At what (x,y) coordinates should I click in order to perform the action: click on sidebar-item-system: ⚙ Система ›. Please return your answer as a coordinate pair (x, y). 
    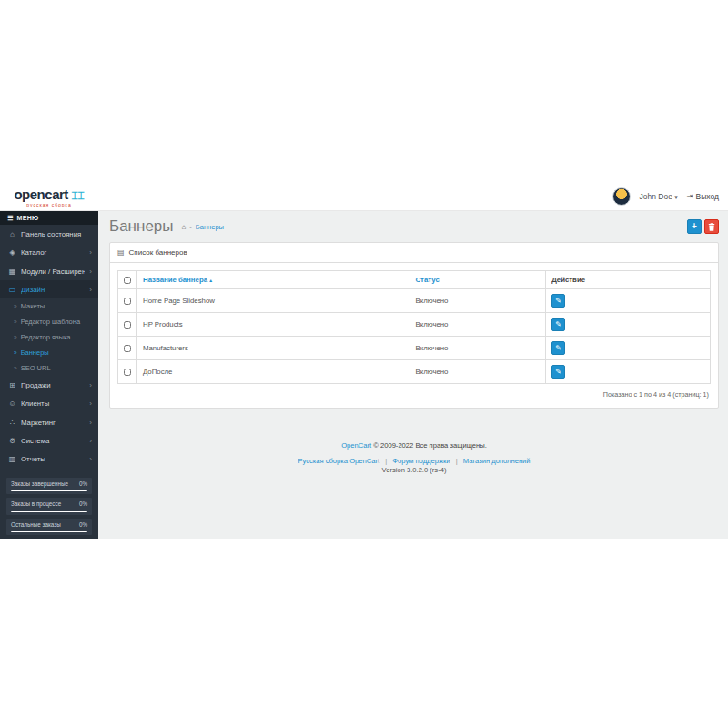
    Looking at the image, I should click on (49, 440).